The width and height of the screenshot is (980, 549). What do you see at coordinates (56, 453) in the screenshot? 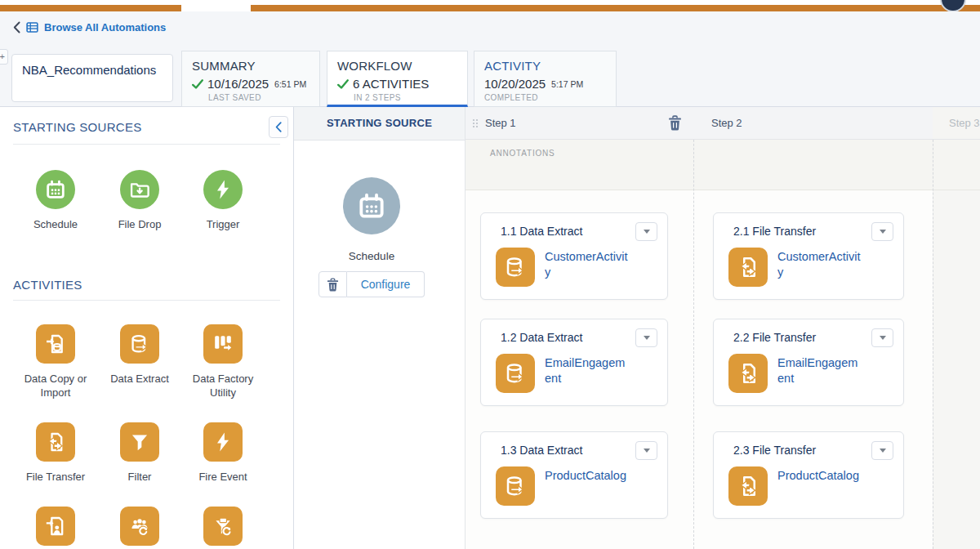
I see `activity-file-transfer: File Transfer` at bounding box center [56, 453].